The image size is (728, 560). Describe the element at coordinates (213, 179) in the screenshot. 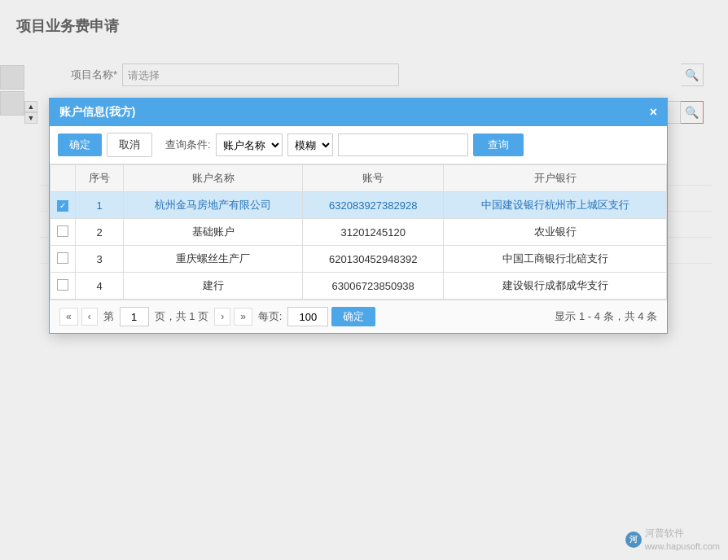

I see `col-header-name: 账户名称` at that location.